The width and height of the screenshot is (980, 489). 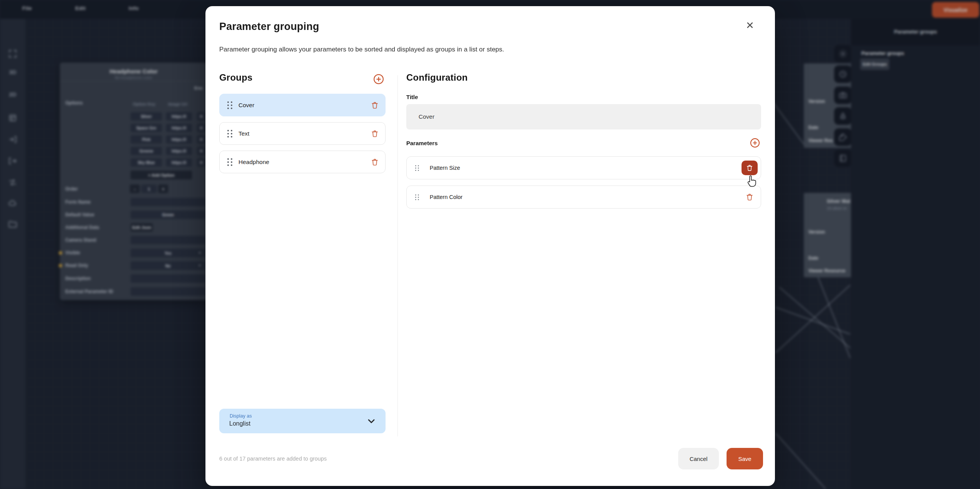 What do you see at coordinates (379, 79) in the screenshot?
I see `add-group-icon` at bounding box center [379, 79].